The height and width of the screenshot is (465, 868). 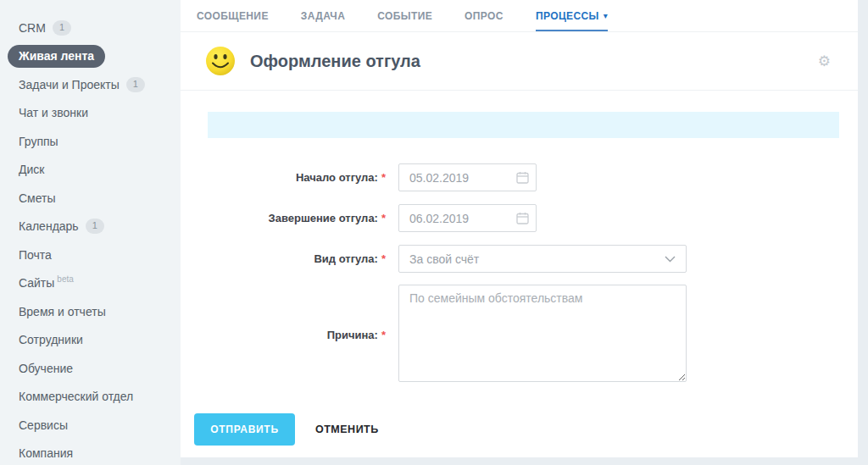 What do you see at coordinates (90, 425) in the screenshot?
I see `sidebar-item-services: Сервисы` at bounding box center [90, 425].